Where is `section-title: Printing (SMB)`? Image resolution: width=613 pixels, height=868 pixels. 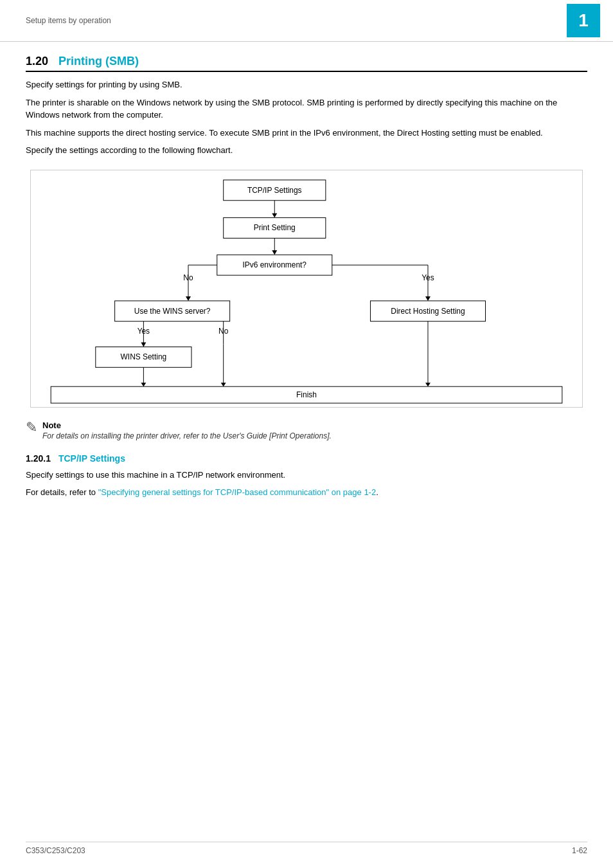
section-title: Printing (SMB) is located at coordinates (99, 62).